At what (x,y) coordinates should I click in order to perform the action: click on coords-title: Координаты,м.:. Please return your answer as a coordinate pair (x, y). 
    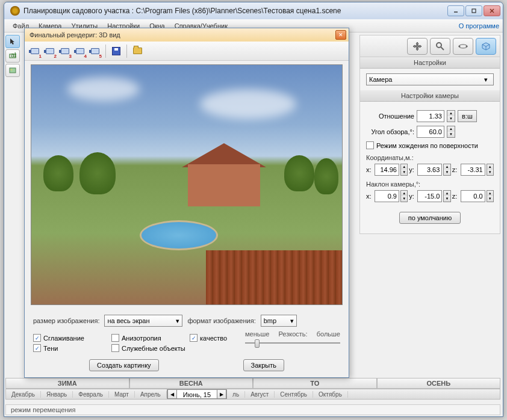
    Looking at the image, I should click on (430, 158).